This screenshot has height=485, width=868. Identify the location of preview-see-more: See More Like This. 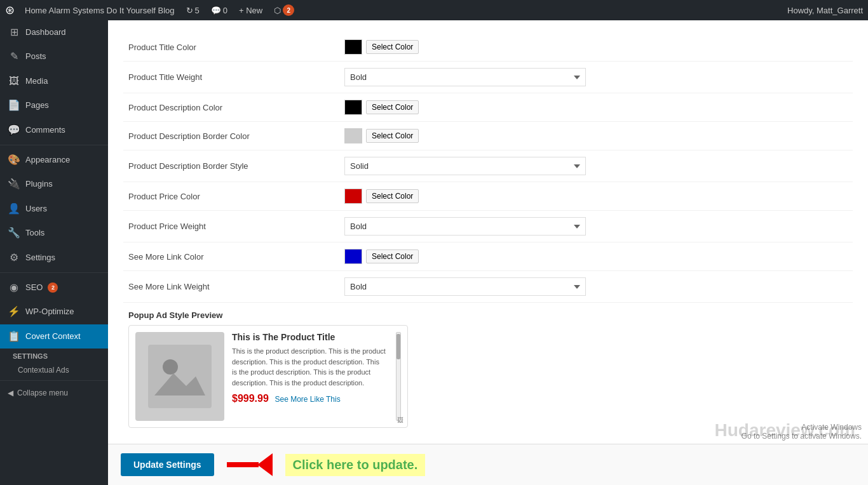
(308, 399).